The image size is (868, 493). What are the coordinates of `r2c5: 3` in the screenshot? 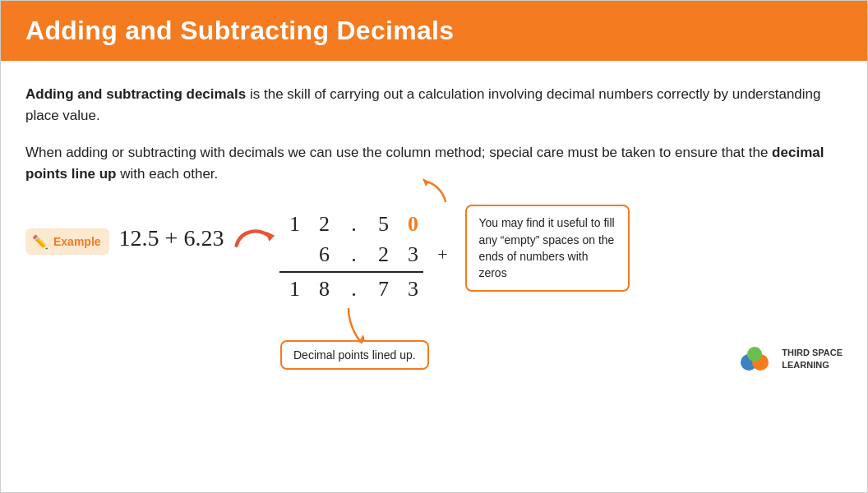 It's located at (413, 255).